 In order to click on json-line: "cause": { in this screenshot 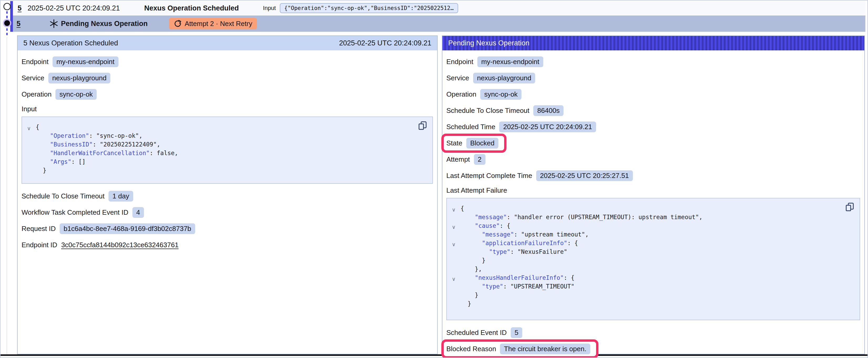, I will do `click(486, 226)`.